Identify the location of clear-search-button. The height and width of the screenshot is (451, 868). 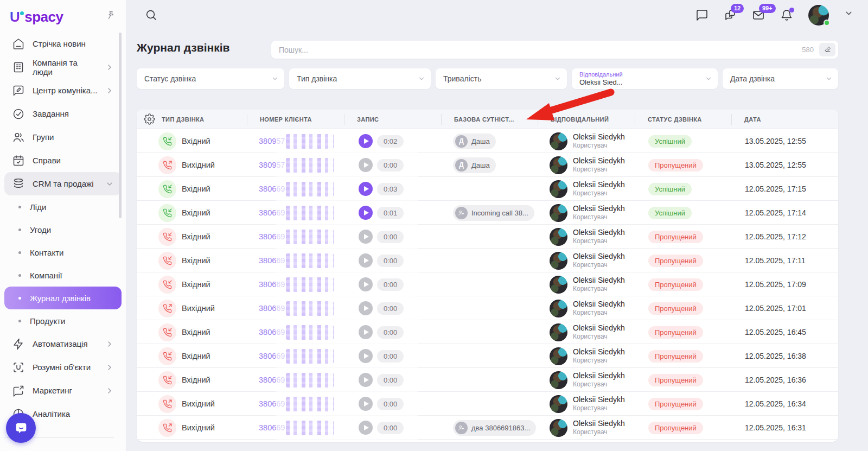
(827, 50).